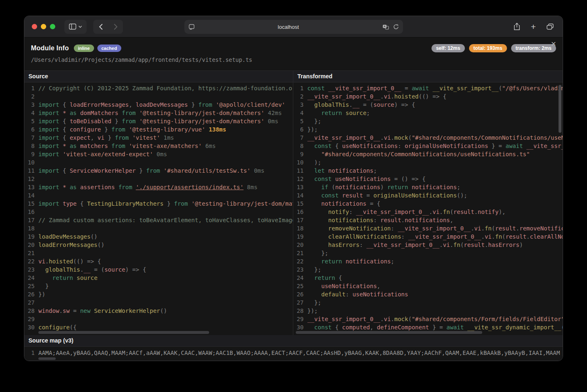 The width and height of the screenshot is (587, 392). I want to click on code-text: };, so click(318, 253).